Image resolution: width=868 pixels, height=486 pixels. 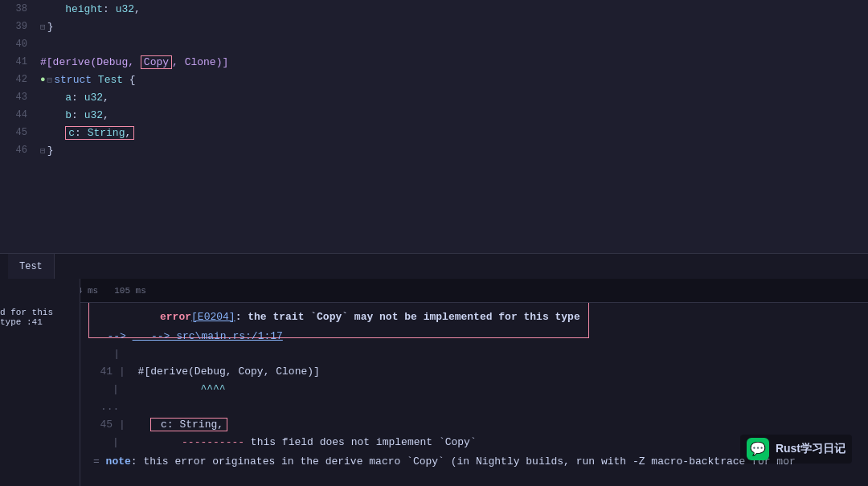 I want to click on arrow-icon: -->, so click(x=111, y=336).